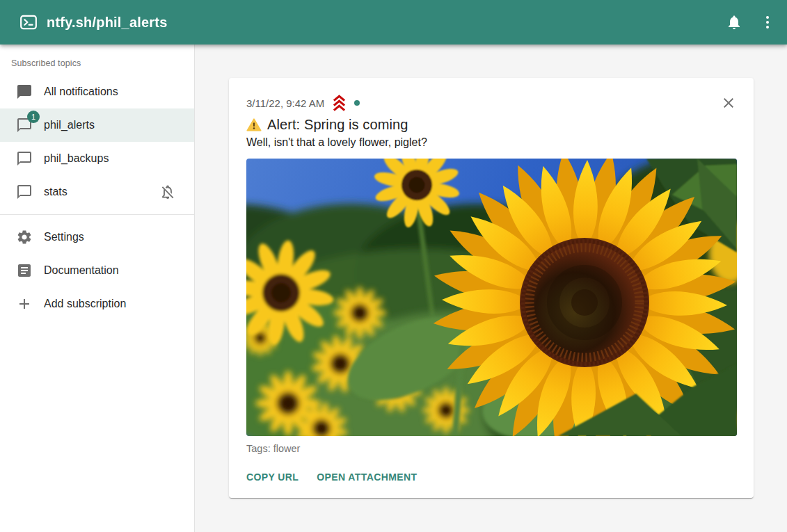 This screenshot has width=787, height=532. Describe the element at coordinates (768, 22) in the screenshot. I see `kebab-menu-icon` at that location.